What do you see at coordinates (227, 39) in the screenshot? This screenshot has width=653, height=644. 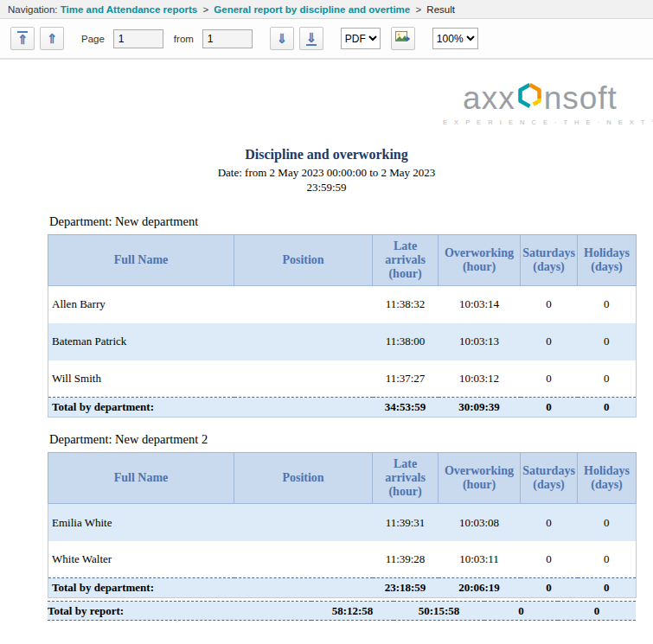 I see `page-count-input` at bounding box center [227, 39].